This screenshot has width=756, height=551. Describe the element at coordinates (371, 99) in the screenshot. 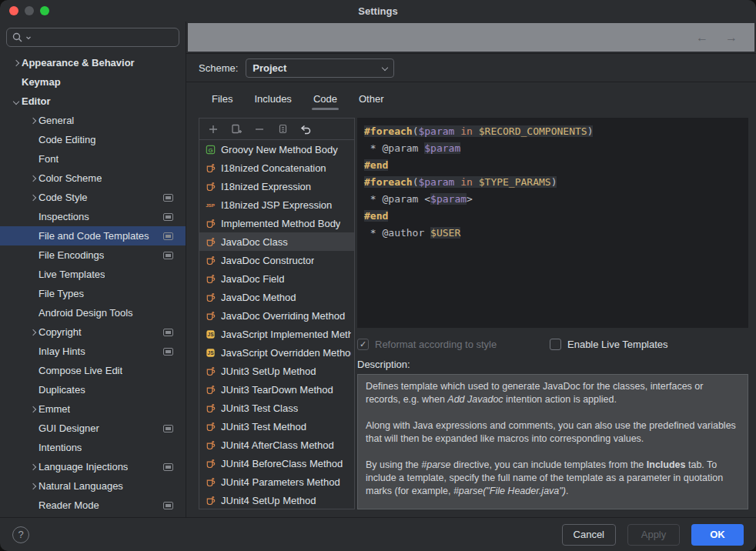

I see `tab-other: Other` at that location.